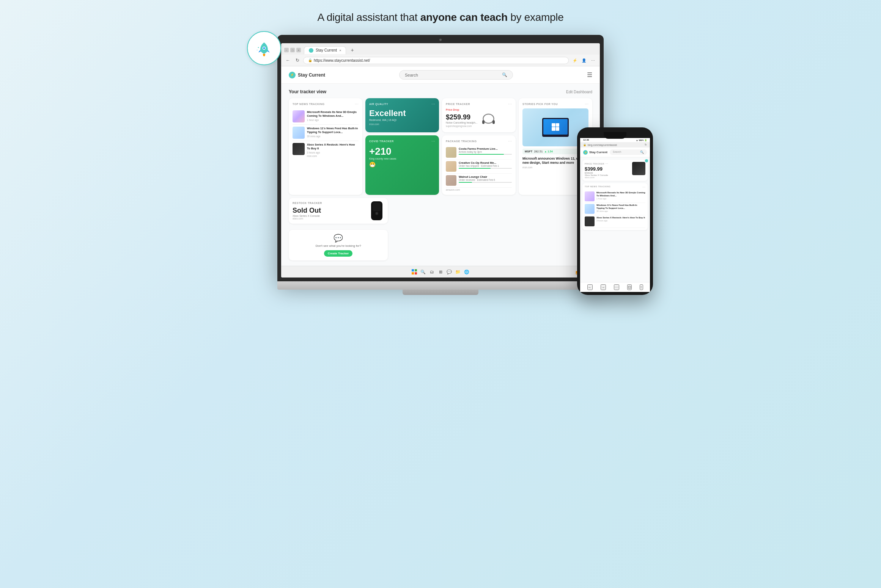 The height and width of the screenshot is (588, 881). I want to click on tab-favicon, so click(311, 50).